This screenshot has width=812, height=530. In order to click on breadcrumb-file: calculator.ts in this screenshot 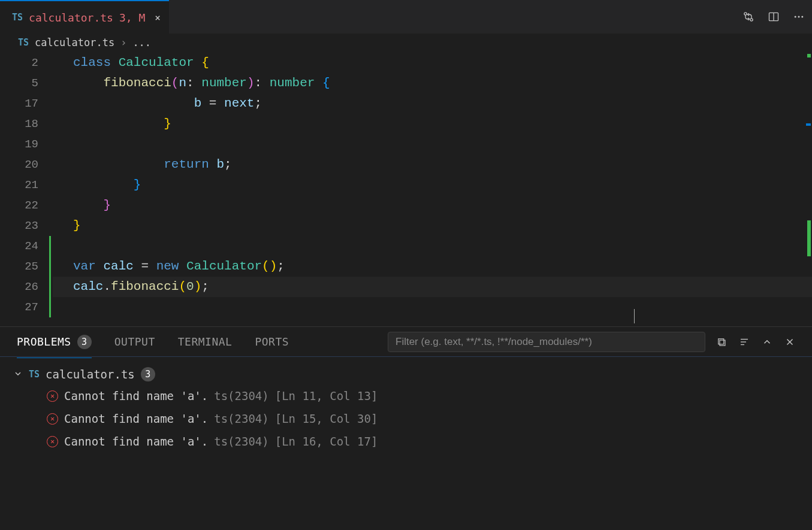, I will do `click(74, 43)`.